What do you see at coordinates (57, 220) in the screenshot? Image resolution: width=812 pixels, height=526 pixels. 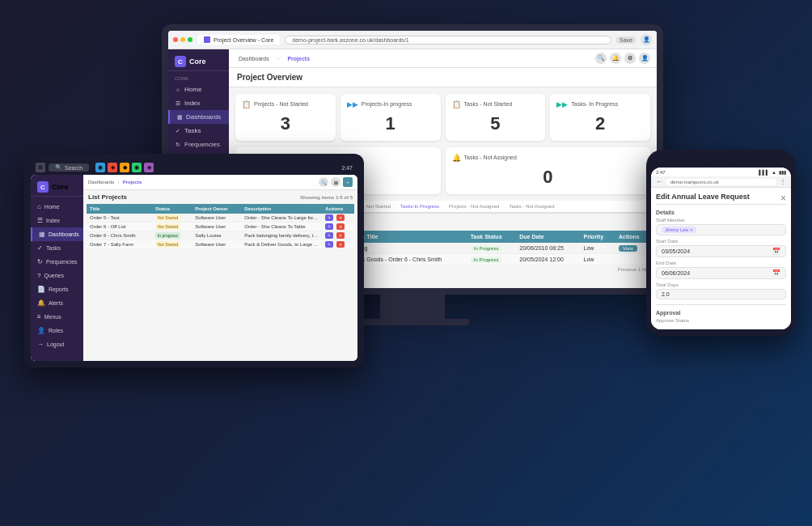 I see `tablet-sidebar-index: ☰ Index` at bounding box center [57, 220].